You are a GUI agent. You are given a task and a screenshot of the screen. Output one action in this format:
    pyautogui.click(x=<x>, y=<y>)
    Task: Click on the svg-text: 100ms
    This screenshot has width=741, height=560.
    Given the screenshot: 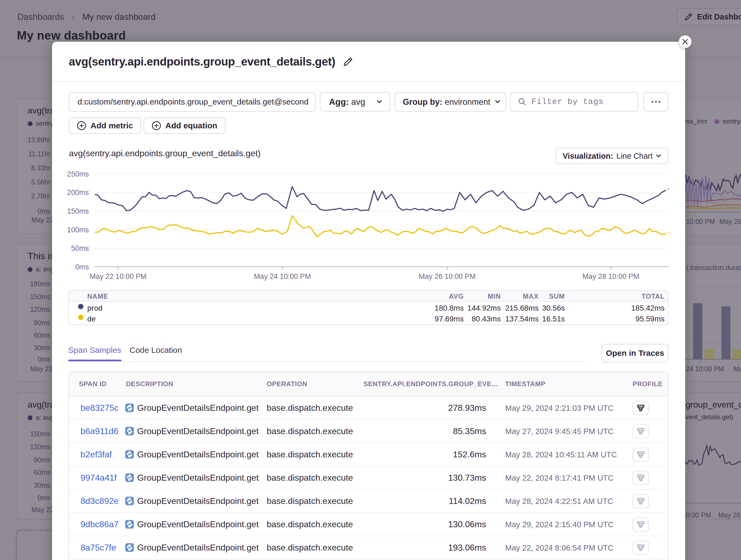 What is the action you would take?
    pyautogui.click(x=78, y=230)
    